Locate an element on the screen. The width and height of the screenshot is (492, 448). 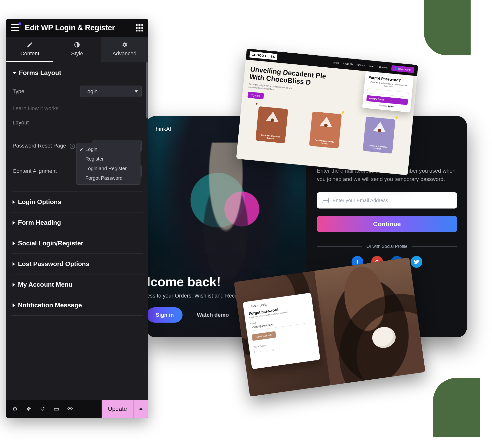
section-lost-password: Lost Password Options is located at coordinates (77, 264).